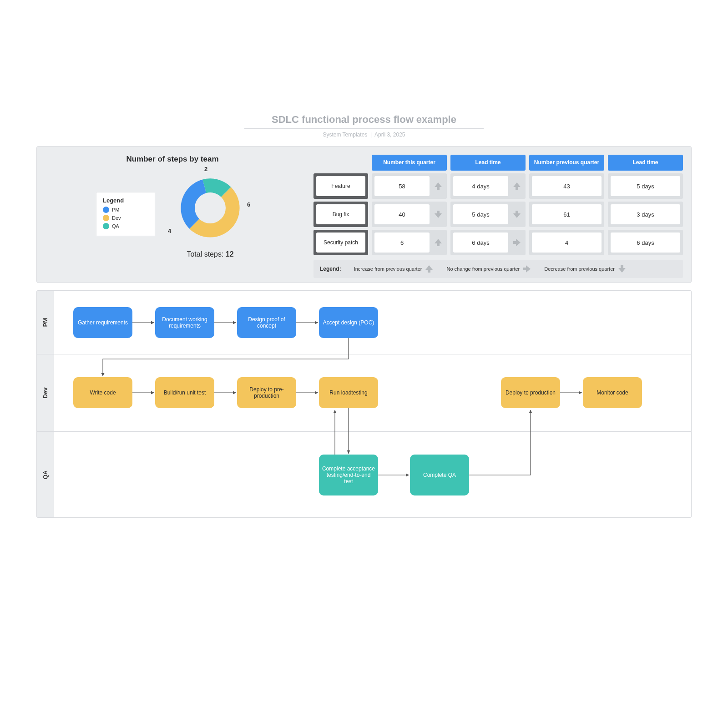  I want to click on total-value: 12, so click(230, 254).